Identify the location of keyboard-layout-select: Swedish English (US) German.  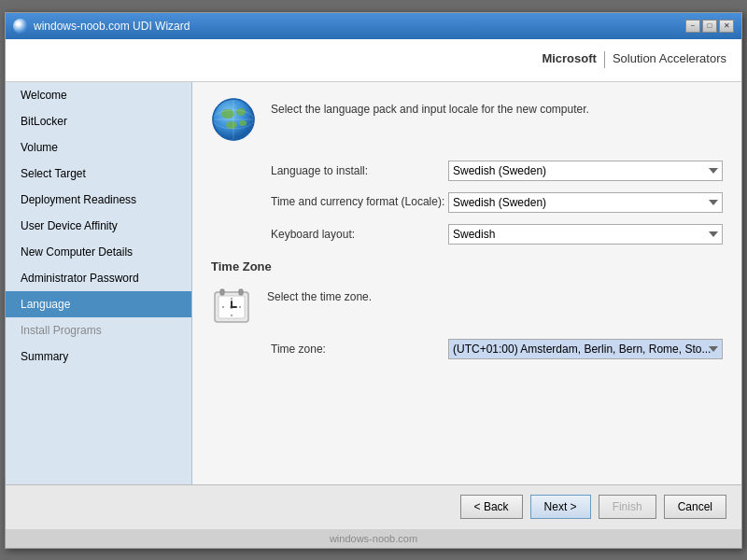
(585, 234).